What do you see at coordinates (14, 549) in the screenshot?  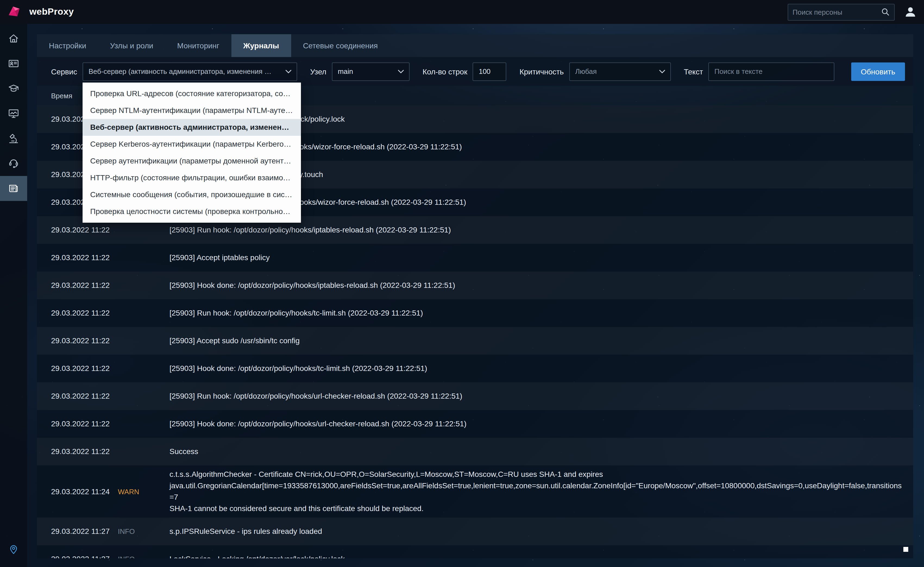 I see `pin-icon` at bounding box center [14, 549].